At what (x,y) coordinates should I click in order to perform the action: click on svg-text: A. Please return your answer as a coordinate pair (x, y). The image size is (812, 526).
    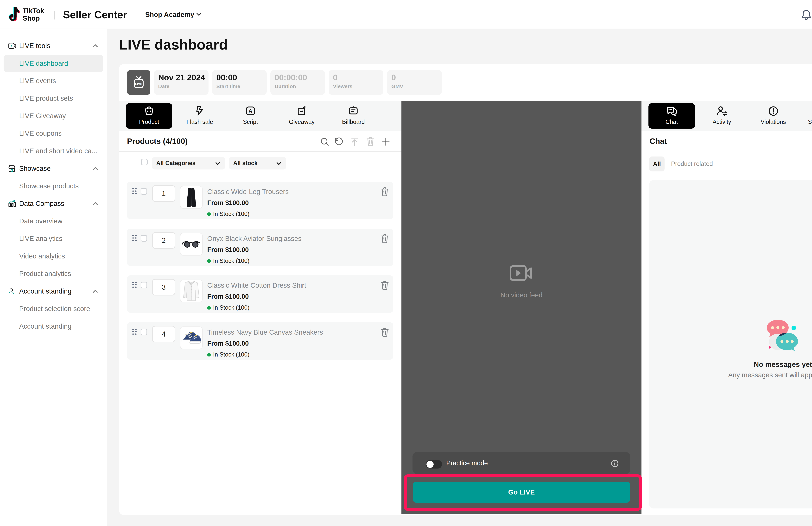
    Looking at the image, I should click on (250, 111).